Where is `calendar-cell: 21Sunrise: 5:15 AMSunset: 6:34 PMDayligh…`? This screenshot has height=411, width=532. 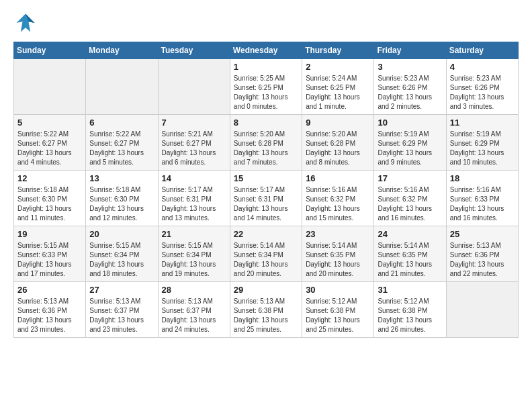
calendar-cell: 21Sunrise: 5:15 AMSunset: 6:34 PMDayligh… is located at coordinates (193, 254).